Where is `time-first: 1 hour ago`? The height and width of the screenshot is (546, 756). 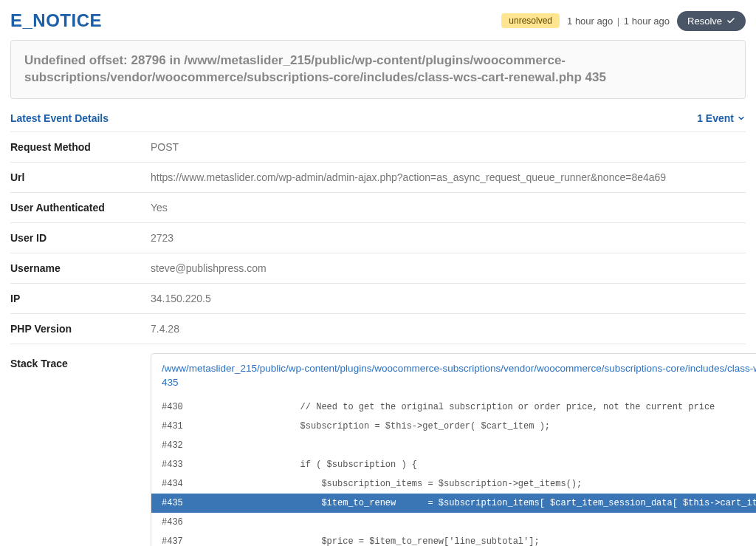 time-first: 1 hour ago is located at coordinates (590, 21).